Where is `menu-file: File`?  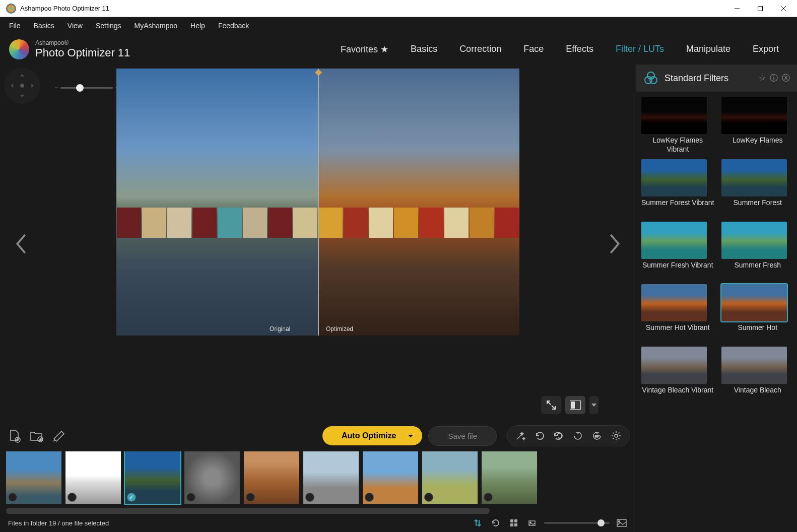 menu-file: File is located at coordinates (15, 26).